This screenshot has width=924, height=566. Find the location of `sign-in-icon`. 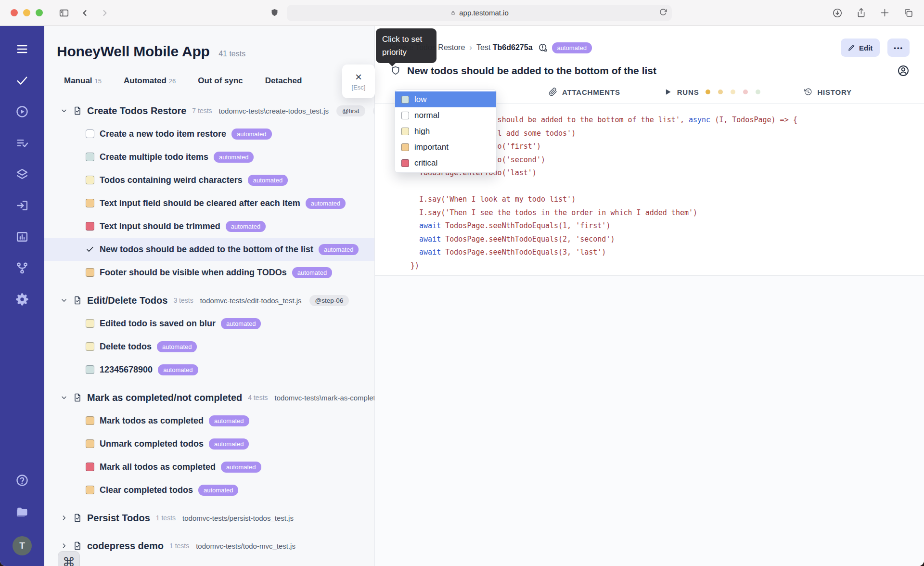

sign-in-icon is located at coordinates (22, 206).